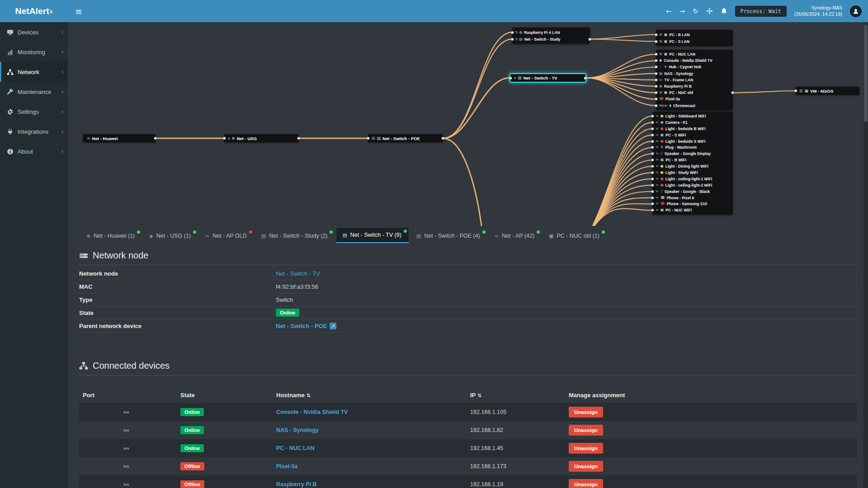 The height and width of the screenshot is (488, 868). Describe the element at coordinates (449, 236) in the screenshot. I see `tab-net-switch-poe-4: ▤Net - Switch - POE (4)` at that location.